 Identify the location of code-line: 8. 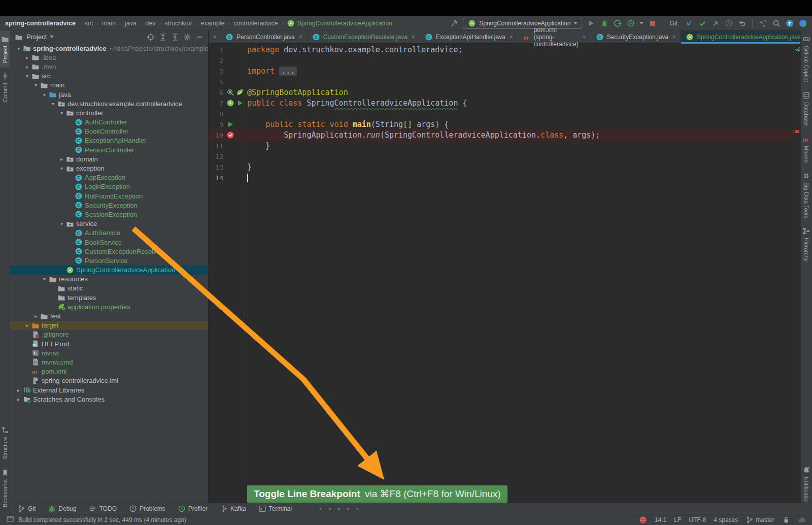
(501, 114).